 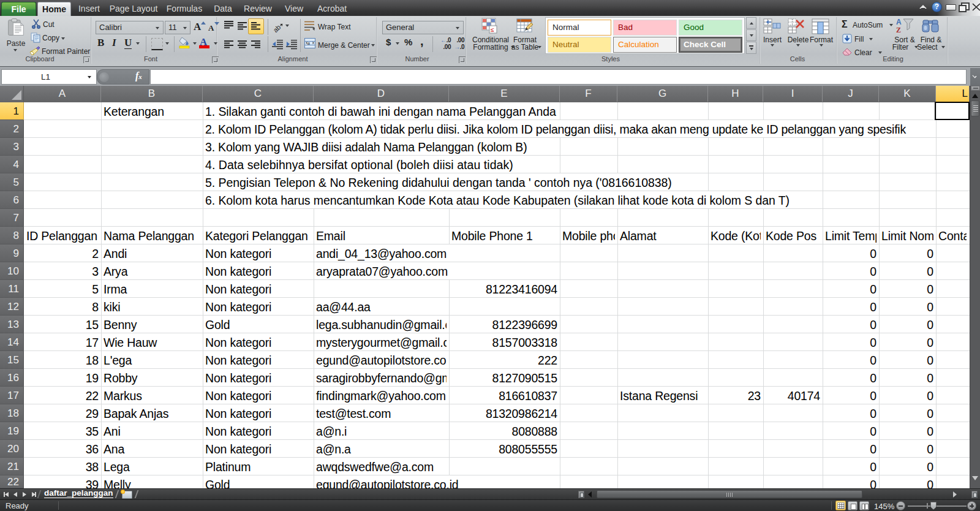 What do you see at coordinates (277, 28) in the screenshot?
I see `svg-text: ab` at bounding box center [277, 28].